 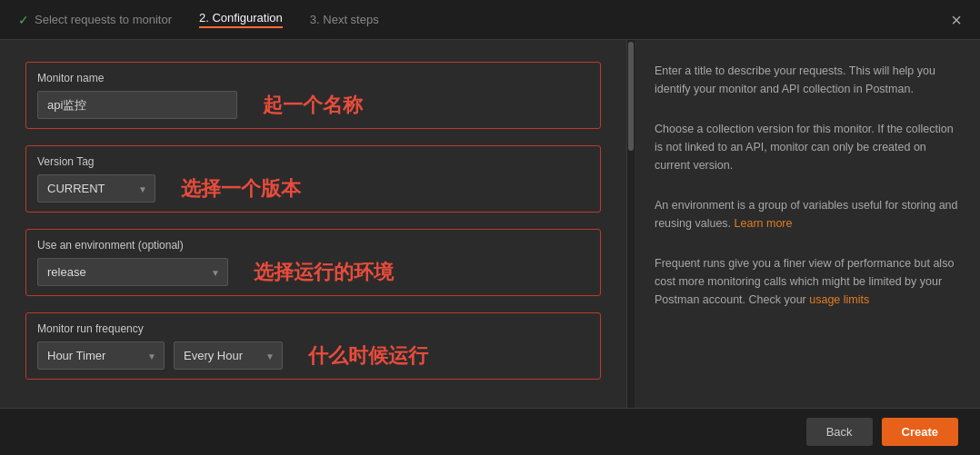 What do you see at coordinates (490, 431) in the screenshot?
I see `modal-footer: Back Create` at bounding box center [490, 431].